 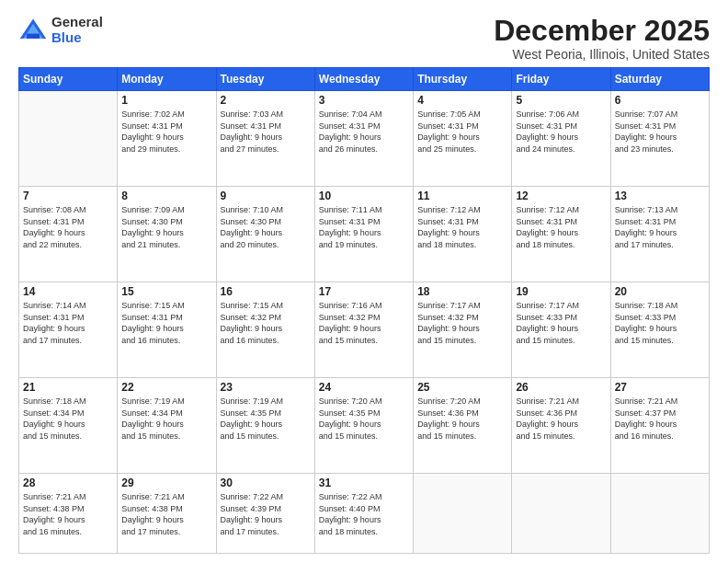 I want to click on day-number: 21, so click(x=68, y=387).